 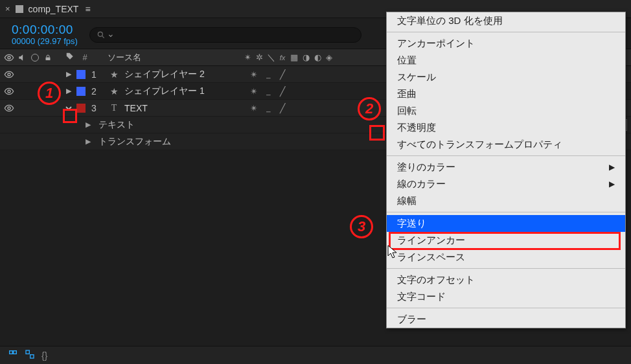 I want to click on menu-item: すべてのトランスフォームプロパティ, so click(x=506, y=144).